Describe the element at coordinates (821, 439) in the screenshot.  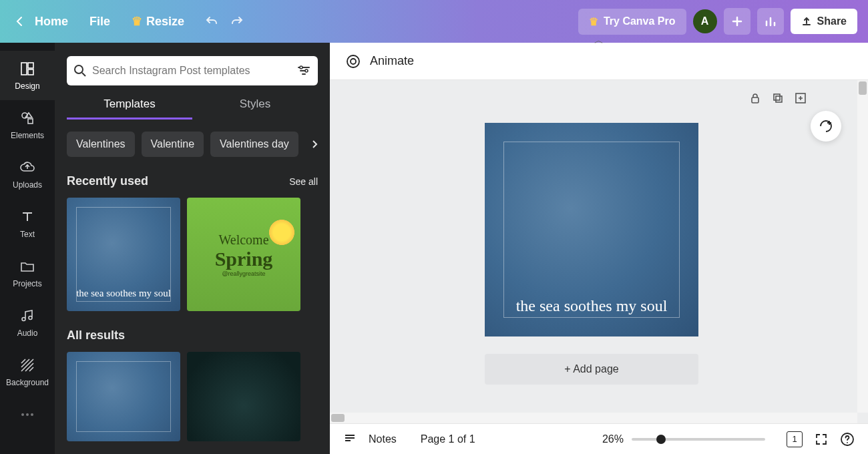
I see `fullscreen-icon` at that location.